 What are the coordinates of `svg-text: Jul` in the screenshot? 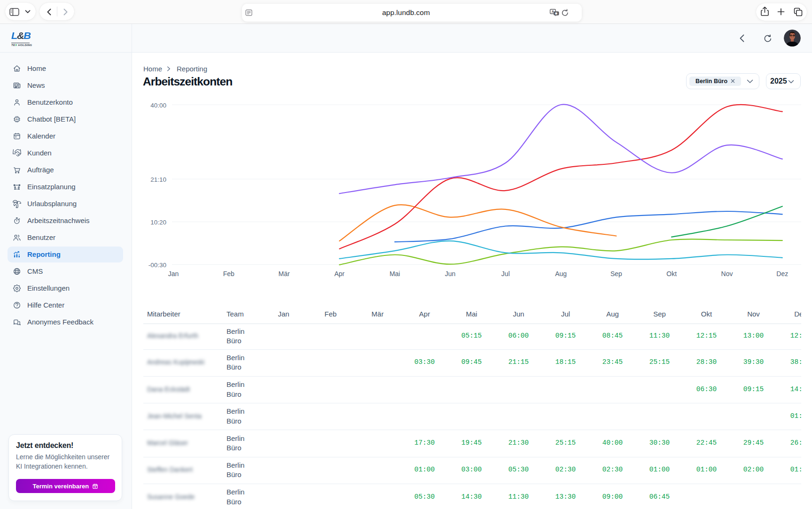 It's located at (506, 274).